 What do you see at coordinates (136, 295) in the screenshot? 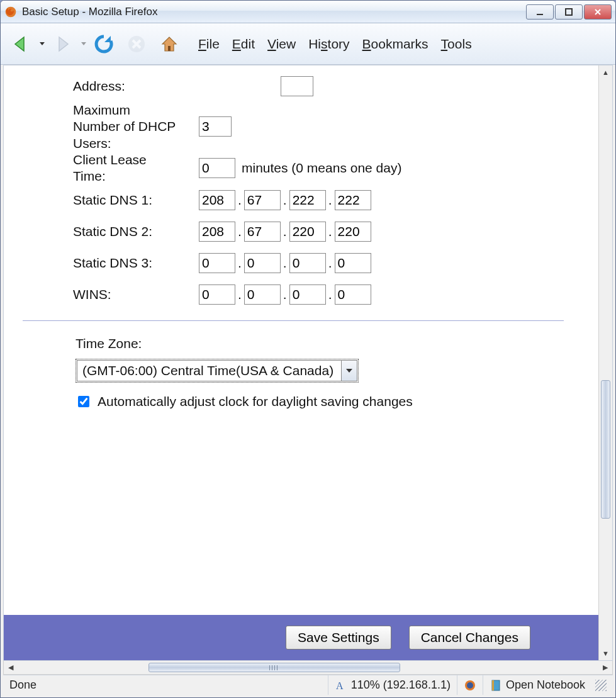
I see `wins-label: WINS:` at bounding box center [136, 295].